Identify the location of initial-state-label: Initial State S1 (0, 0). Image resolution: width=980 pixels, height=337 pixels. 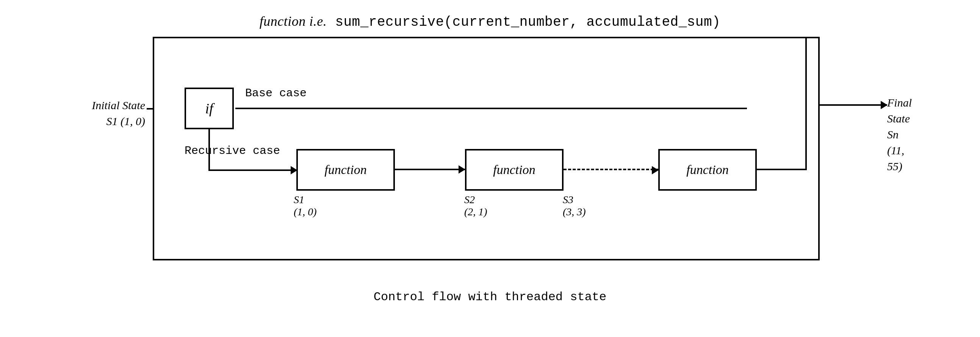
(109, 113).